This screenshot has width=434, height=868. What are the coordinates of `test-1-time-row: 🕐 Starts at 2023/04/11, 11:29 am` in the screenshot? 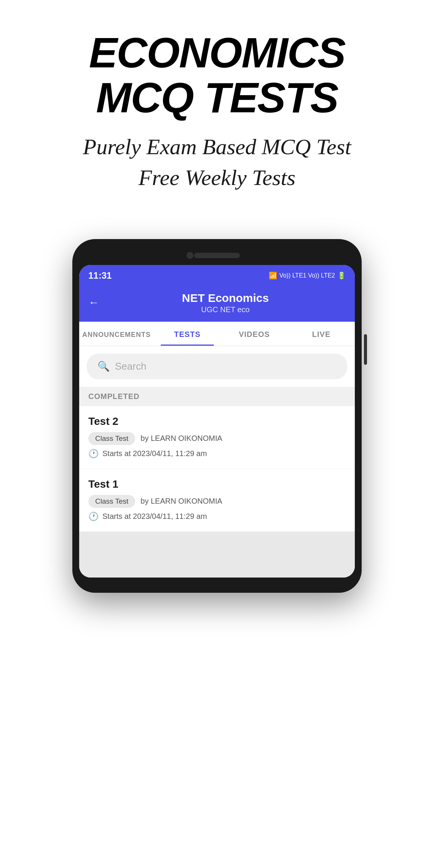 It's located at (217, 517).